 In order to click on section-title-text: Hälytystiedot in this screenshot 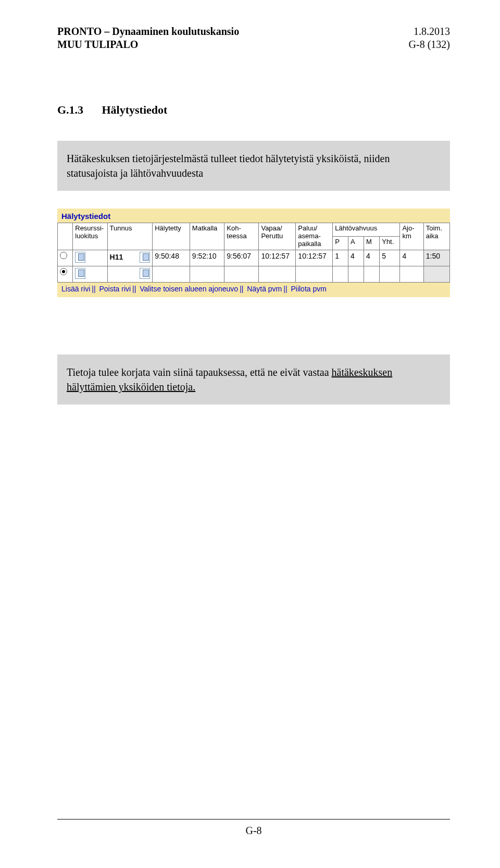, I will do `click(135, 109)`.